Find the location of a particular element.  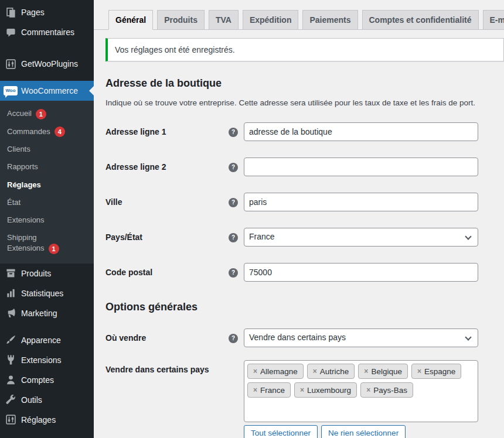

tab-general: Général is located at coordinates (131, 20).